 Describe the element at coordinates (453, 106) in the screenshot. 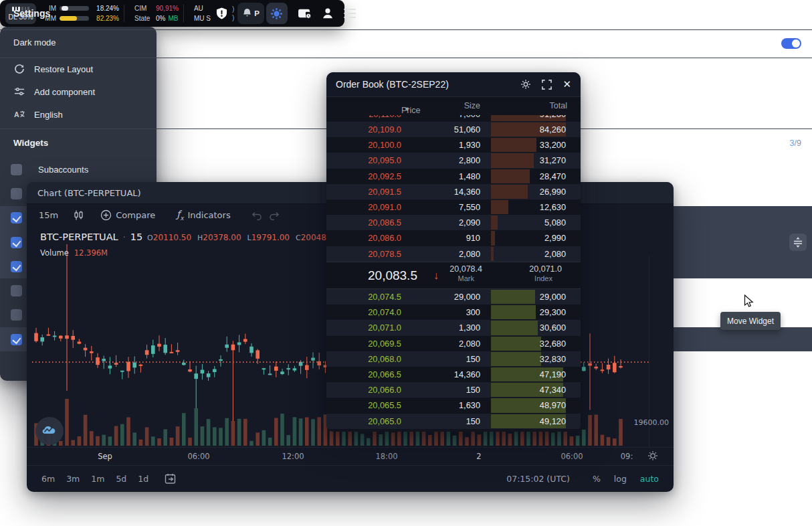

I see `orderbook-column-headers: Price▼ Size Total` at that location.